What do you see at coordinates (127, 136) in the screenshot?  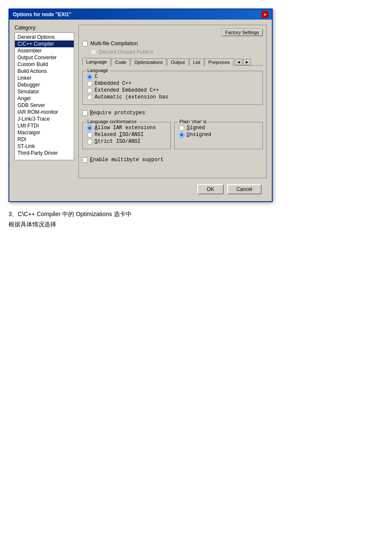 I see `conformance-group: Language conformance Allow IAR extension…` at bounding box center [127, 136].